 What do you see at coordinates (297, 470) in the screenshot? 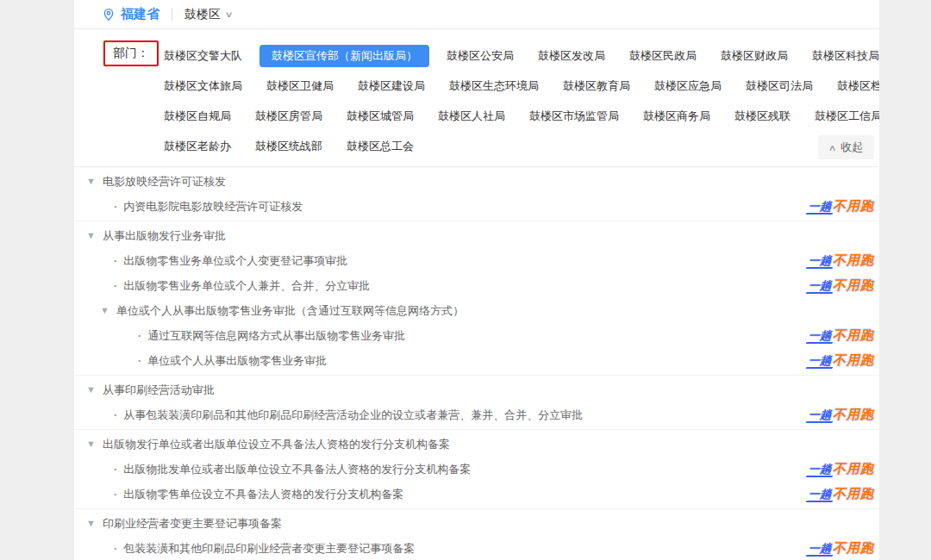
I see `service-item-label: 出版物批发单位或者出版单位设立不具备法人资格的发行分支机构备案` at bounding box center [297, 470].